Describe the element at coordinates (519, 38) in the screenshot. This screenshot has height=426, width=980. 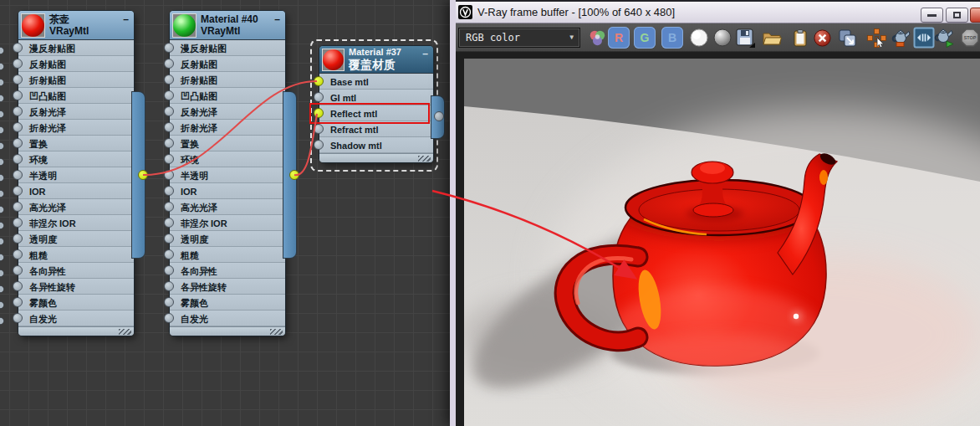
I see `channel-dropdown: RGB color ▼` at that location.